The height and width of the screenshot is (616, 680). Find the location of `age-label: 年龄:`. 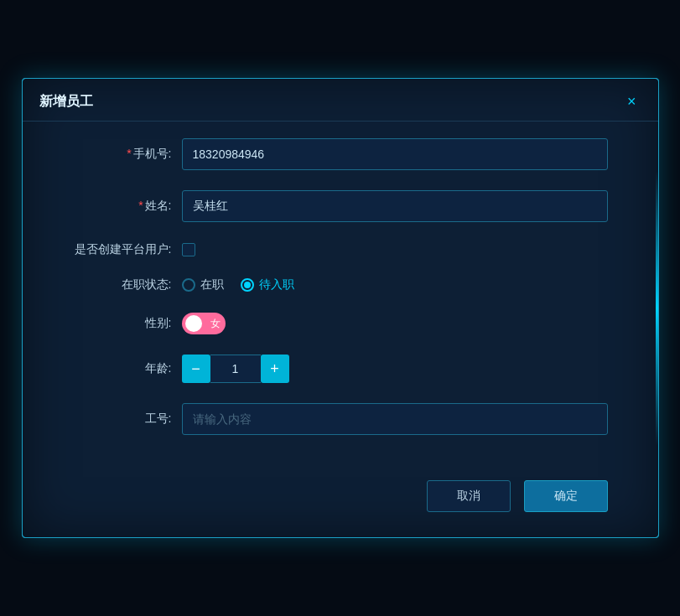

age-label: 年龄: is located at coordinates (127, 369).